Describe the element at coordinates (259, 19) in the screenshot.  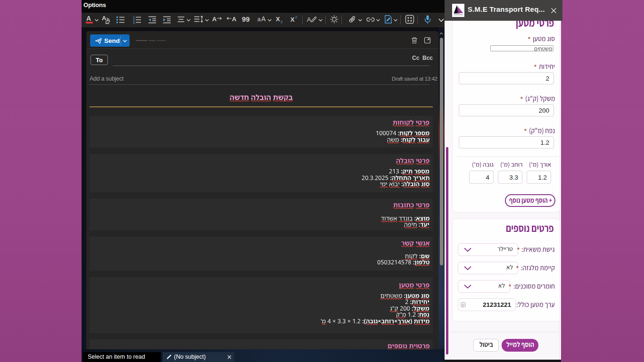
I see `svg-text: a` at that location.